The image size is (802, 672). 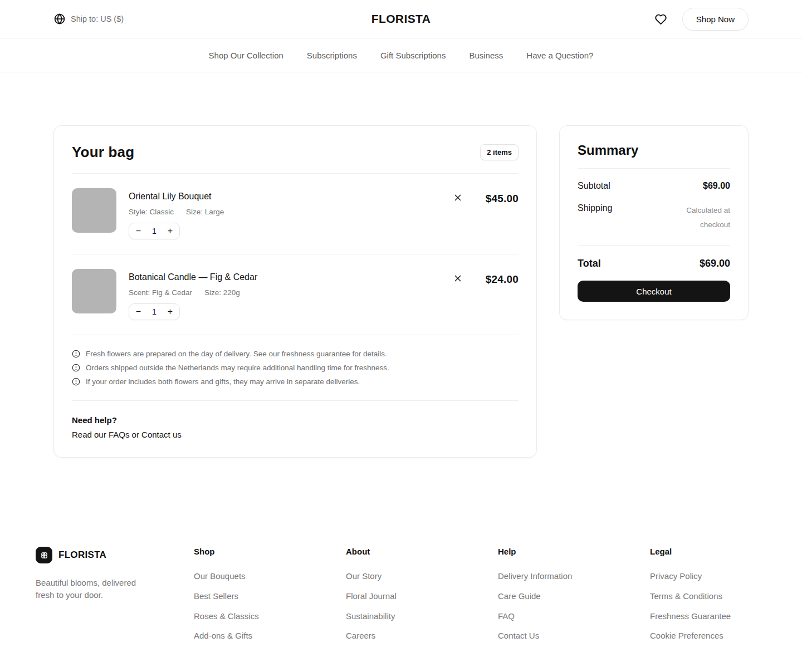 What do you see at coordinates (295, 382) in the screenshot?
I see `note-row: If your order includes both flowers and …` at bounding box center [295, 382].